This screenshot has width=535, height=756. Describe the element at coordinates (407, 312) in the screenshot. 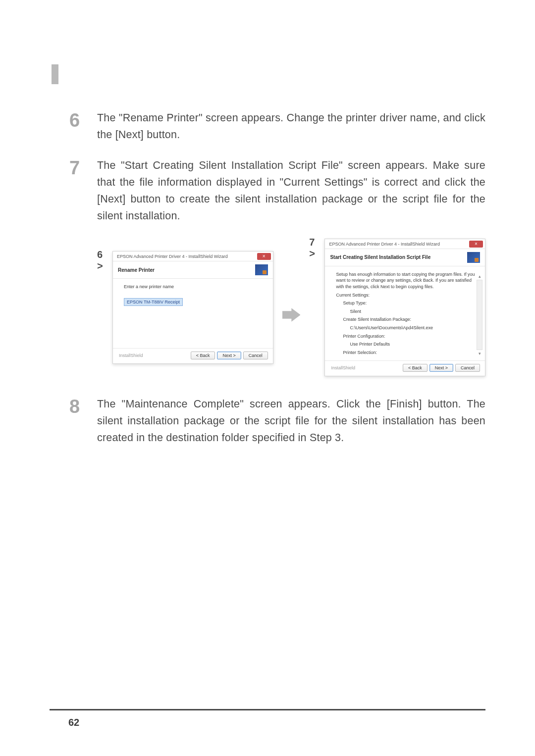

I see `setting-value: Silent` at that location.